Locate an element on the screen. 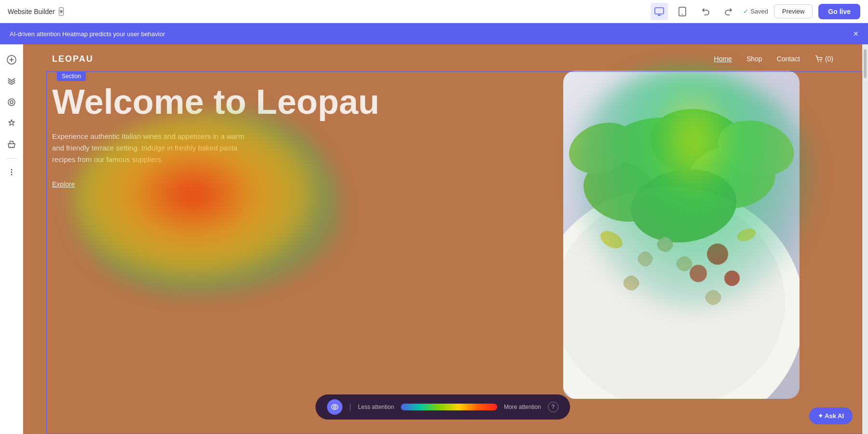  site-logo: LEOPAU is located at coordinates (73, 59).